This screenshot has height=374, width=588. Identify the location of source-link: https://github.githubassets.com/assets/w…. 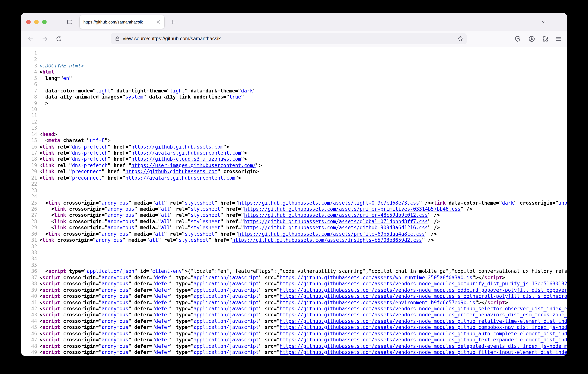
(376, 278).